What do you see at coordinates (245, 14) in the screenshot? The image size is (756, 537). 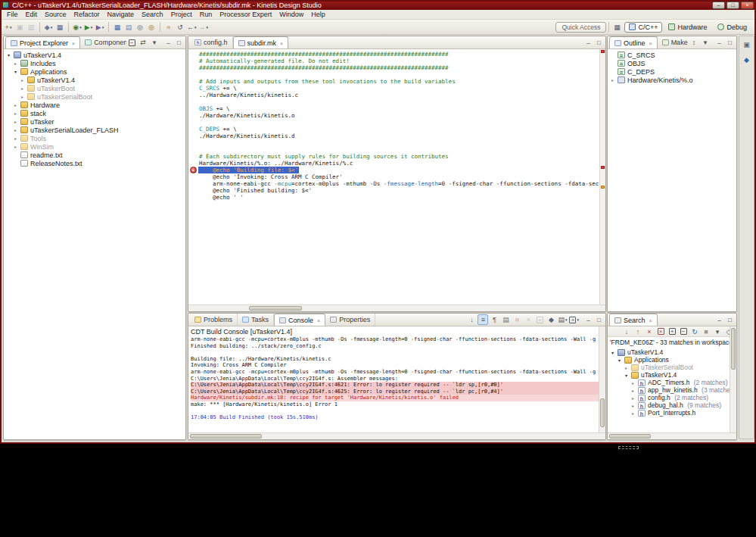 I see `menu-processor-expert: Processor Expert` at bounding box center [245, 14].